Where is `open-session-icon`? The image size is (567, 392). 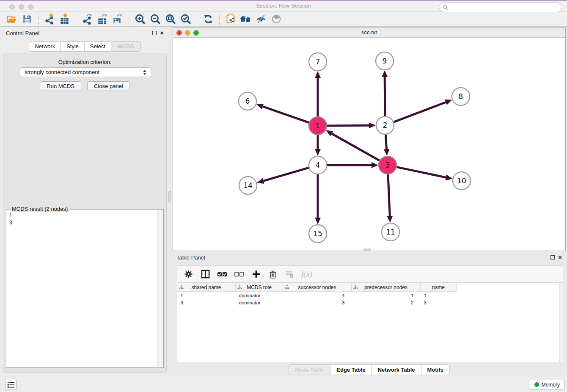
open-session-icon is located at coordinates (12, 19).